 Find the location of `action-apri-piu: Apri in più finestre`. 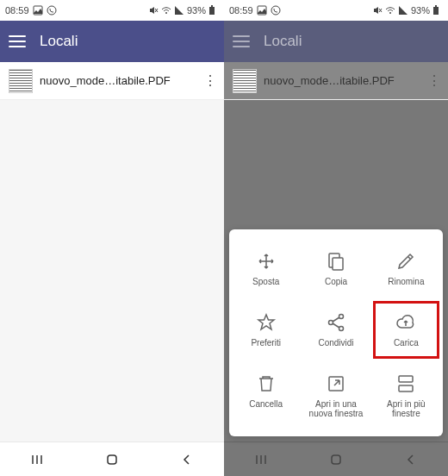

action-apri-piu: Apri in più finestre is located at coordinates (407, 396).